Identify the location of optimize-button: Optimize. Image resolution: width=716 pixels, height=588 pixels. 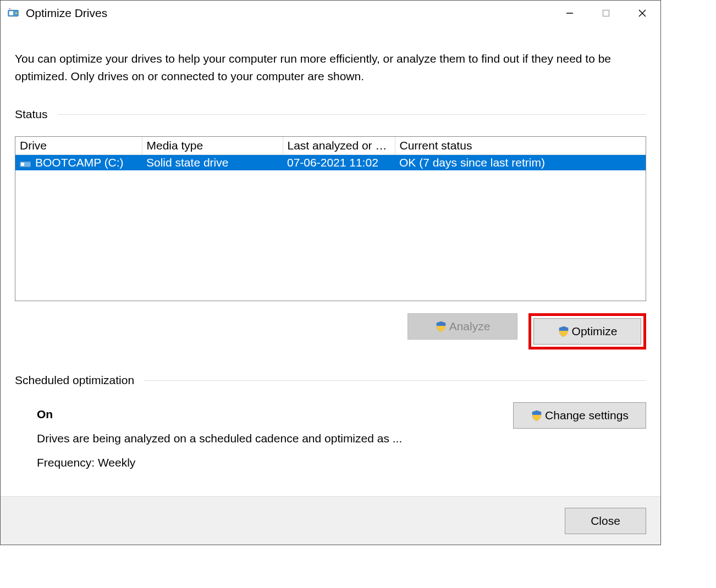
(587, 331).